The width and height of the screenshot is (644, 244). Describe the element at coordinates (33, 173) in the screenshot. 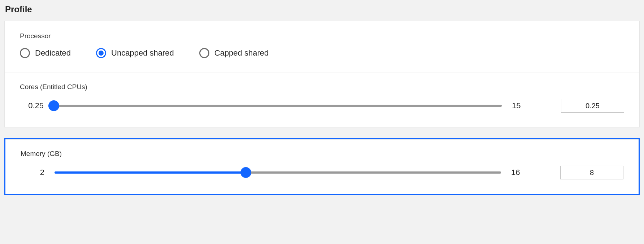

I see `memory-min: 2` at that location.